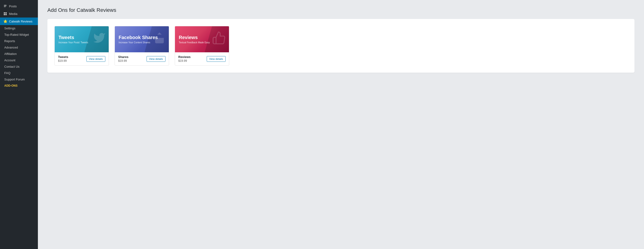 This screenshot has width=644, height=249. What do you see at coordinates (19, 66) in the screenshot?
I see `sidebar-item-contact-us: Contact Us` at bounding box center [19, 66].